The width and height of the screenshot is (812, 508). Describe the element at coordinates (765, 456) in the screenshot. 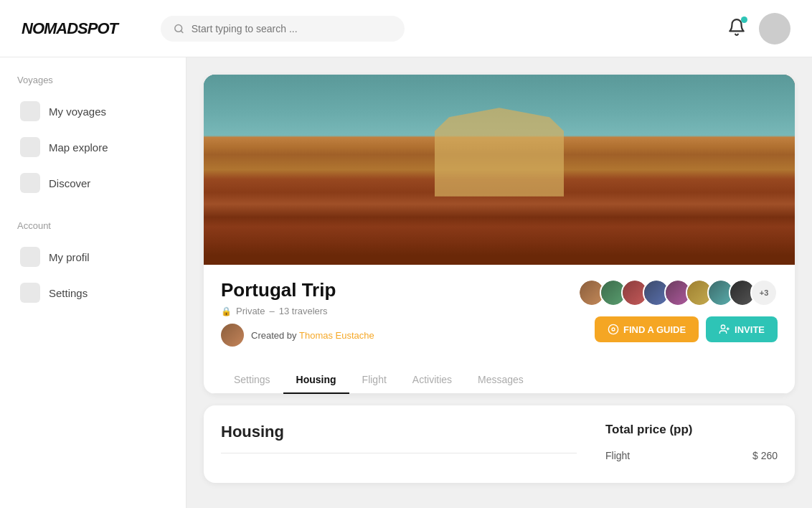

I see `flight-price: $ 260` at that location.